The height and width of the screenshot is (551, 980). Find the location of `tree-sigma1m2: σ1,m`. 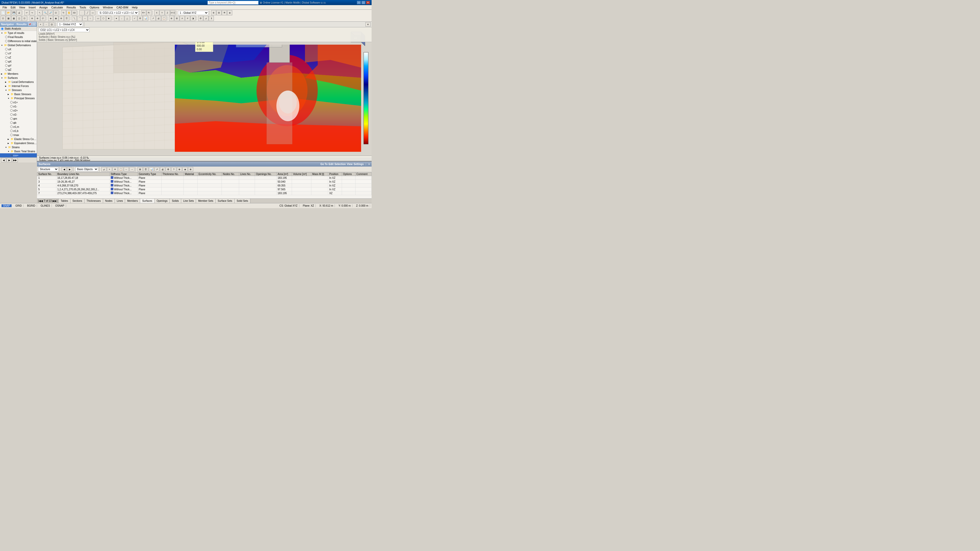

tree-sigma1m2: σ1,m is located at coordinates (18, 127).